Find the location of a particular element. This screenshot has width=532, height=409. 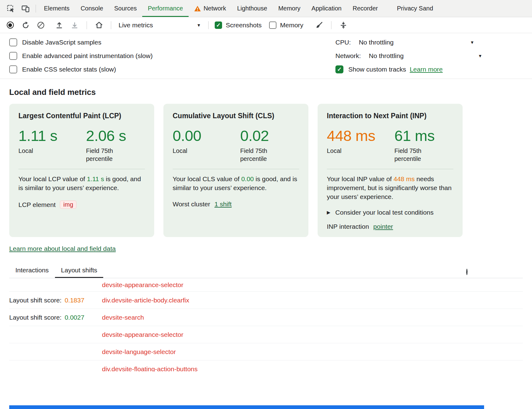

tab-performance: Performance is located at coordinates (165, 9).